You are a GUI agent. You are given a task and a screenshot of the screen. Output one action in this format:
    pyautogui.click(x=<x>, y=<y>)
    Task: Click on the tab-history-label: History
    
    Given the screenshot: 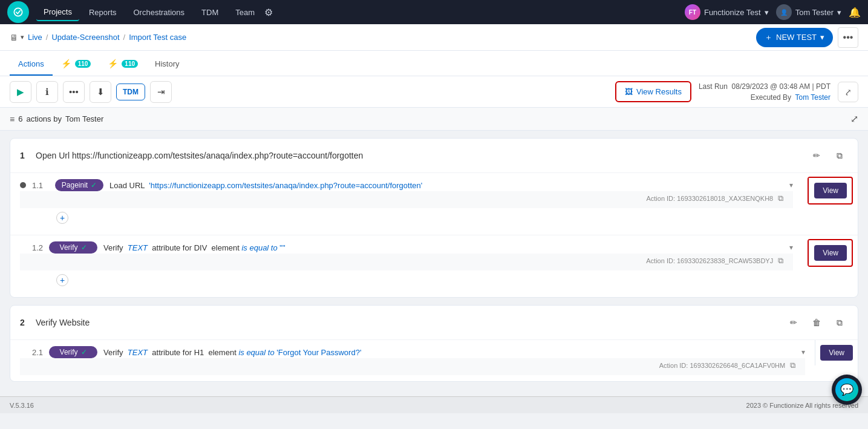 What is the action you would take?
    pyautogui.click(x=167, y=64)
    